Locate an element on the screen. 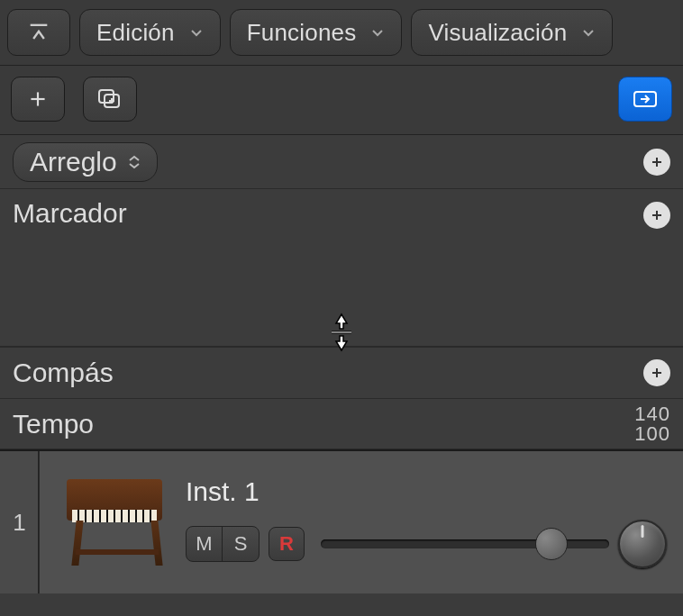  track-number: 1 is located at coordinates (19, 522).